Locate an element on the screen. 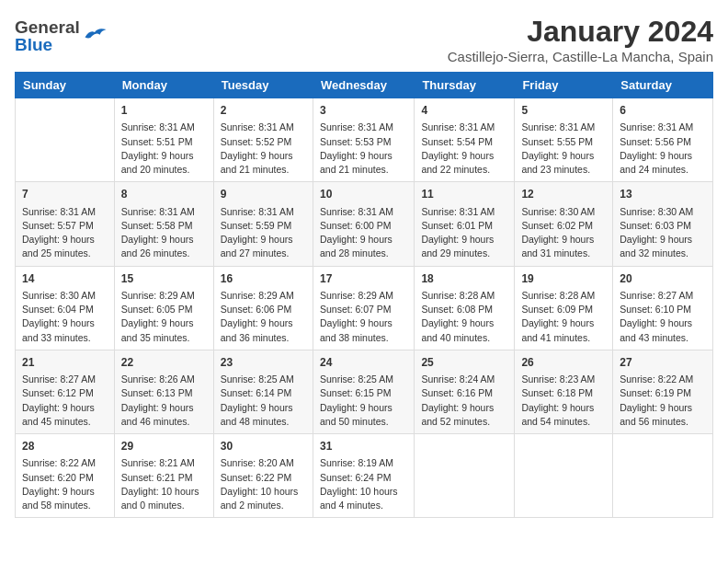 The image size is (728, 563). day-number: 10 is located at coordinates (364, 195).